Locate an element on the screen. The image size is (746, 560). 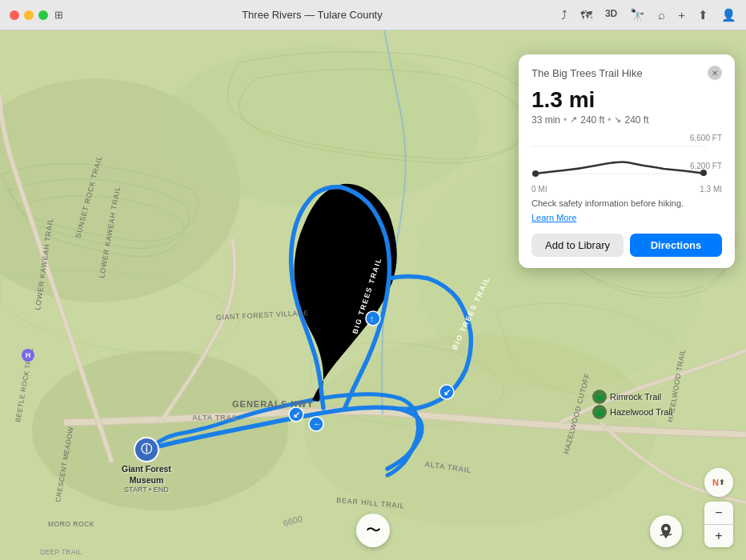
add-icon: + is located at coordinates (682, 15).